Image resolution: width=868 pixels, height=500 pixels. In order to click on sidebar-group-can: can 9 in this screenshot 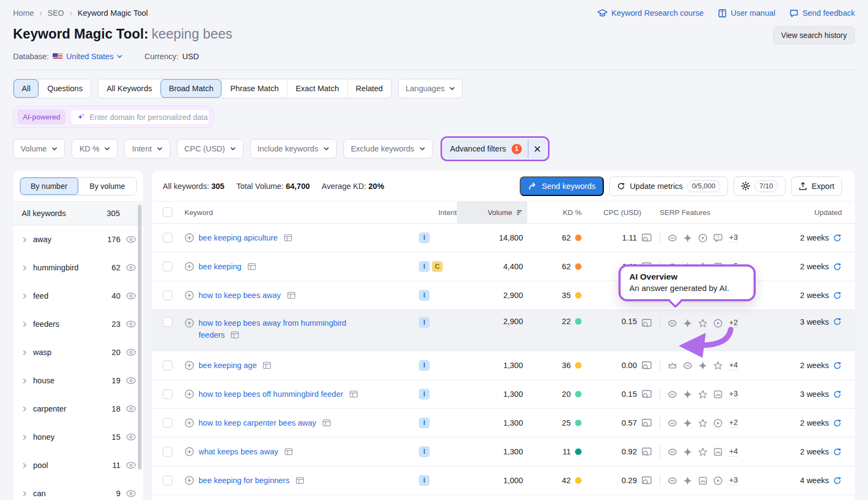, I will do `click(78, 490)`.